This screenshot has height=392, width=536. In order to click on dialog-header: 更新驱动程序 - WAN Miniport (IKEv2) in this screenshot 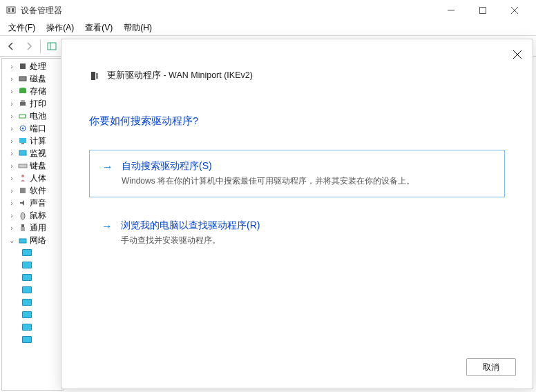, I will do `click(297, 76)`.